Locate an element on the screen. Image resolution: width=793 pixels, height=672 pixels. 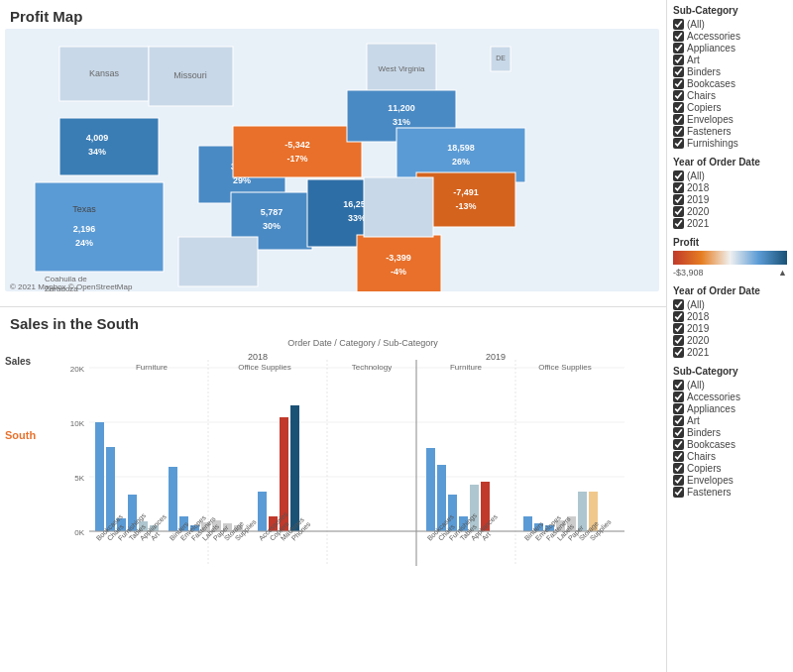
label-chairs-top: Chairs is located at coordinates (702, 95).